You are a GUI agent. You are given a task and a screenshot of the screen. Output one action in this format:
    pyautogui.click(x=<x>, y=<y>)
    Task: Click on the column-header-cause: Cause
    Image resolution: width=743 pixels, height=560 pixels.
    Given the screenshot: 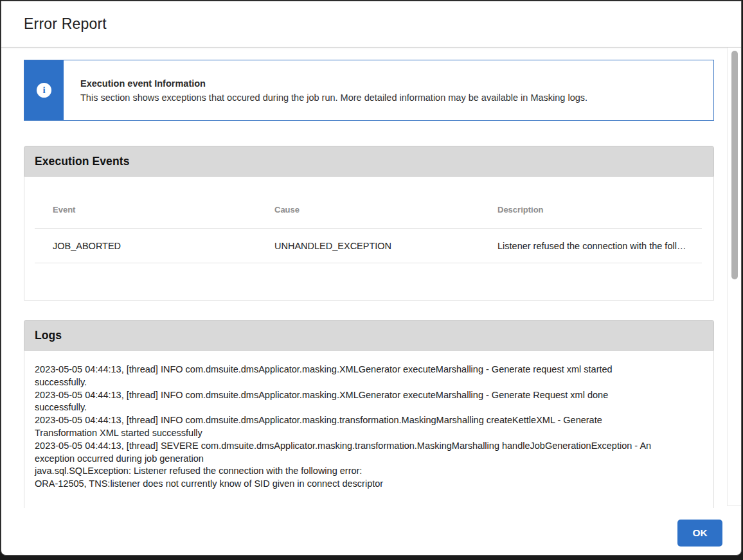 What is the action you would take?
    pyautogui.click(x=287, y=209)
    